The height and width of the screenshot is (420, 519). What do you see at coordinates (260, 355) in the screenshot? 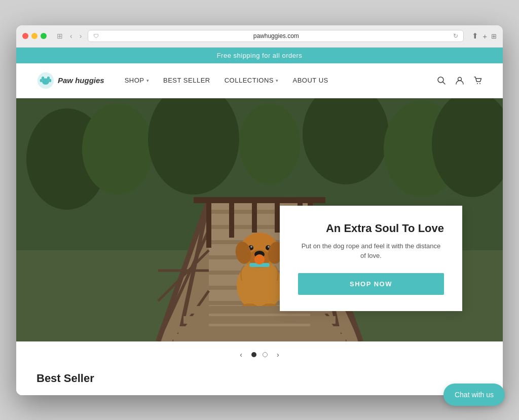
I see `carousel-navigation: ‹ ›` at bounding box center [260, 355].